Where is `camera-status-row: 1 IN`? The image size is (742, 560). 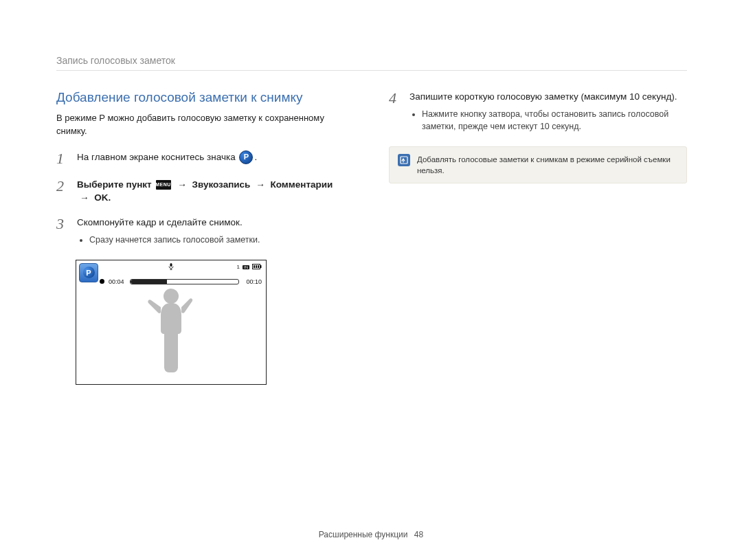
camera-status-row: 1 IN is located at coordinates (181, 267).